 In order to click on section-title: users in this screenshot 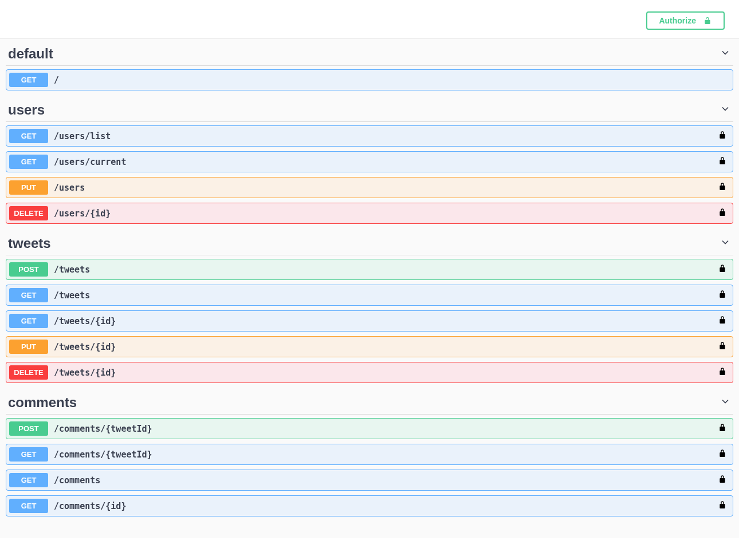, I will do `click(26, 110)`.